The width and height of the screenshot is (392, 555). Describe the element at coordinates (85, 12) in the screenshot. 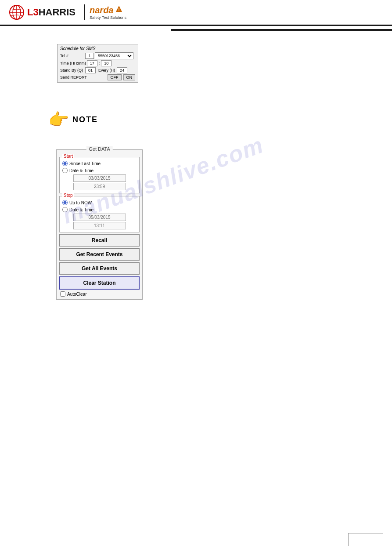

I see `logo-divider` at that location.